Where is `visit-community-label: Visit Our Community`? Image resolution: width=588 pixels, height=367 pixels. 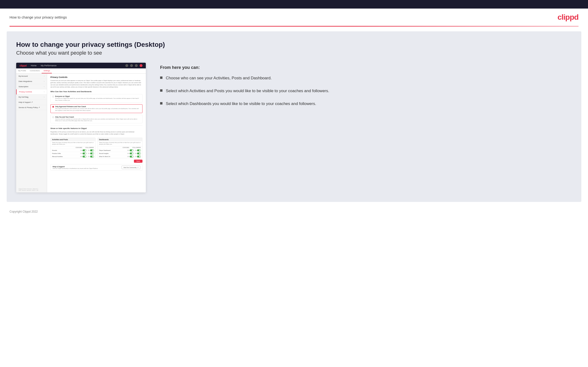
visit-community-label: Visit Our Community is located at coordinates (130, 167).